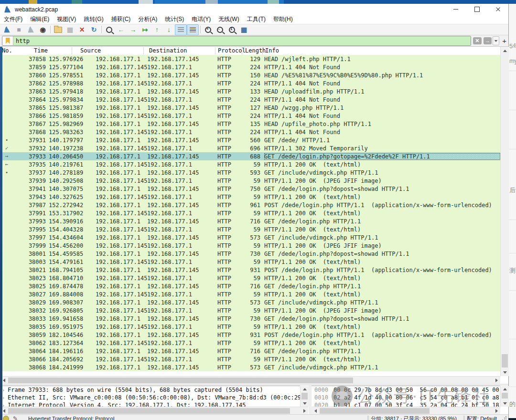 This screenshot has height=420, width=516. Describe the element at coordinates (482, 418) in the screenshot. I see `profile-text: 配置: Default` at that location.